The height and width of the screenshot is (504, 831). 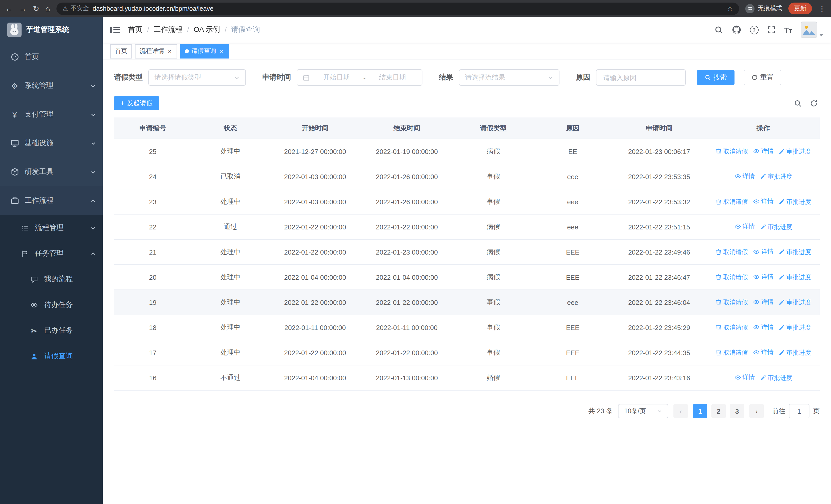 I want to click on browser-menu-icon: ⋮, so click(x=822, y=9).